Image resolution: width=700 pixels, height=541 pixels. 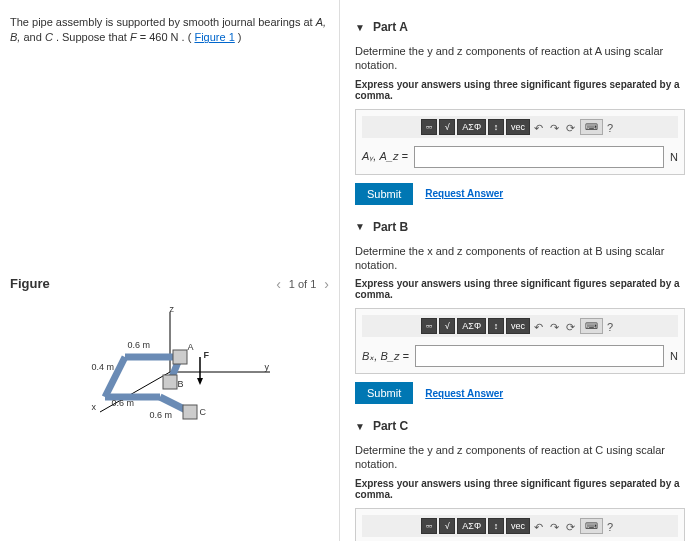 I want to click on part-a-var-label: Aᵧ, A_z =, so click(x=385, y=156).